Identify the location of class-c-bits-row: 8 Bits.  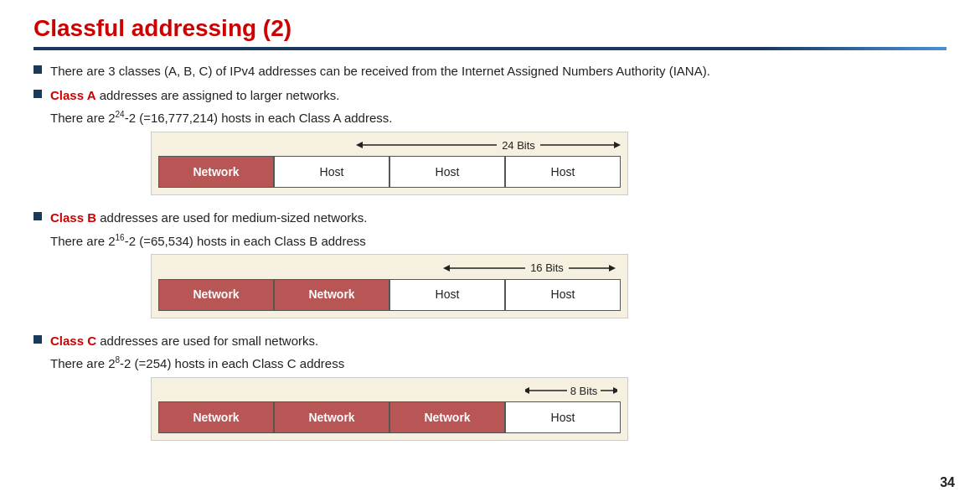
(389, 391).